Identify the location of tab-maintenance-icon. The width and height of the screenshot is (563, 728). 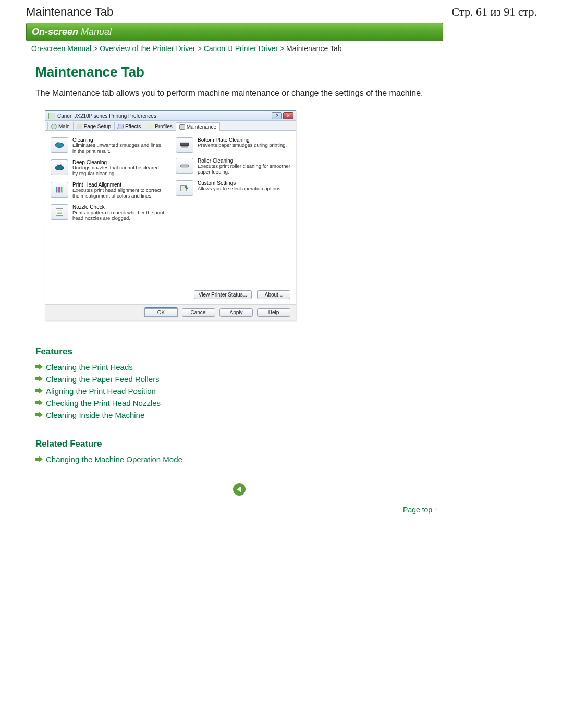
(182, 127).